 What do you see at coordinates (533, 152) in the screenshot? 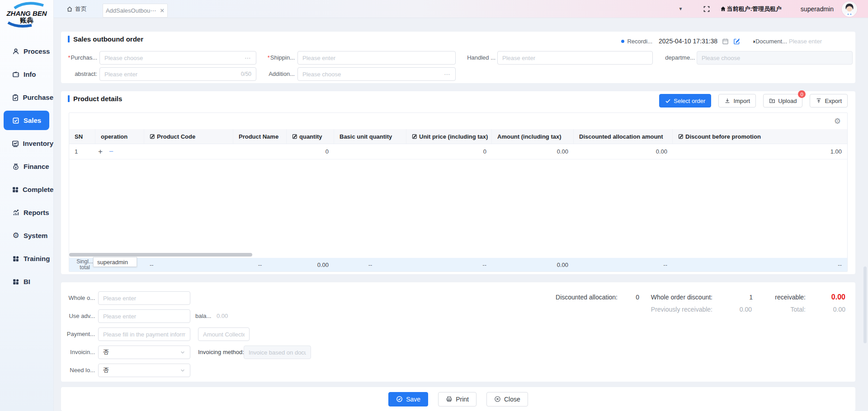
I see `cell-amount: 0.00` at bounding box center [533, 152].